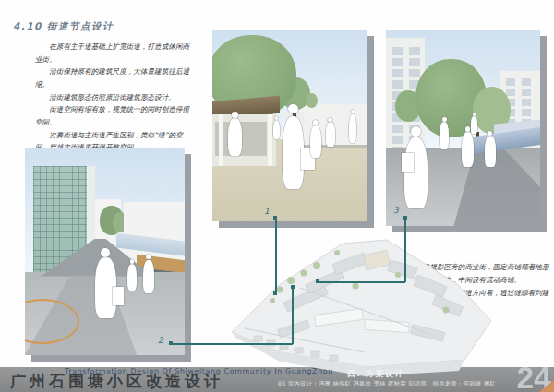 This screenshot has width=554, height=392. Describe the element at coordinates (464, 127) in the screenshot. I see `street-render-tree-lined` at that location.